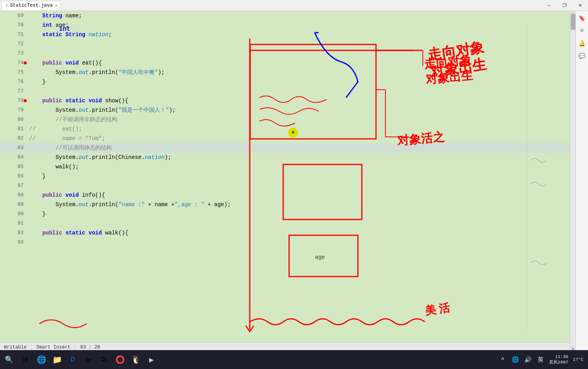 This screenshot has width=588, height=369. Describe the element at coordinates (285, 233) in the screenshot. I see `code-line: 92 public static void walk(){` at that location.